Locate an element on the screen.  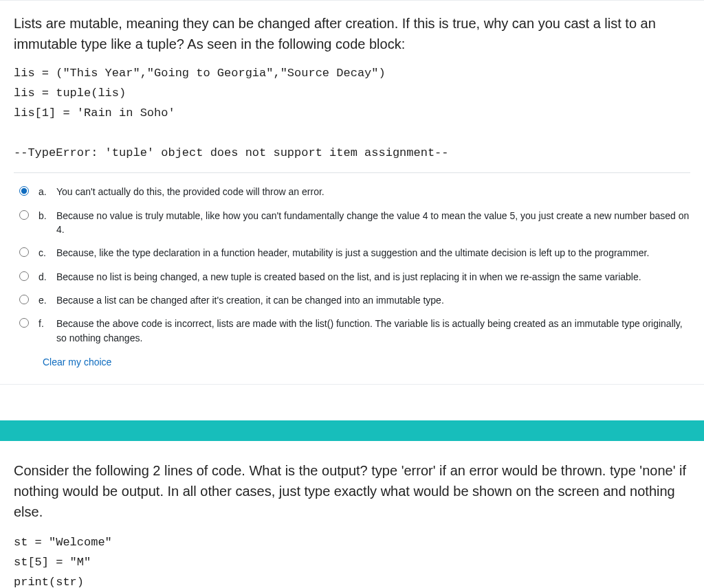
option-a-radio is located at coordinates (24, 191).